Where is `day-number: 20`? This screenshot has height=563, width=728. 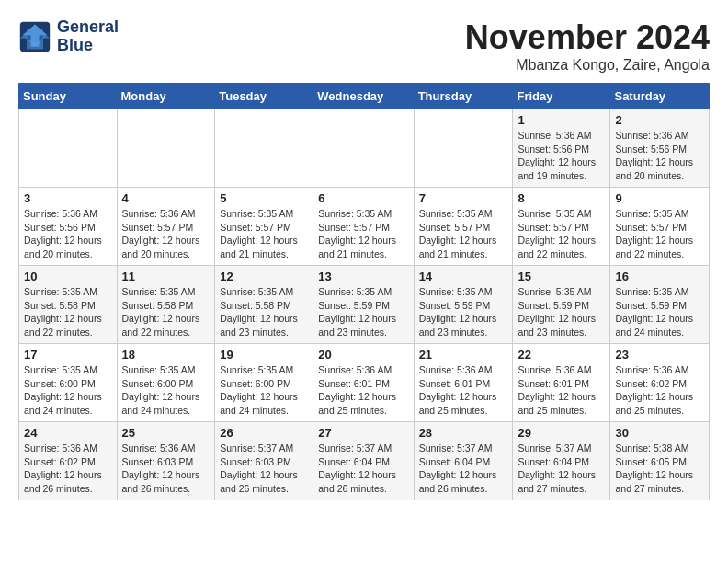 day-number: 20 is located at coordinates (363, 355).